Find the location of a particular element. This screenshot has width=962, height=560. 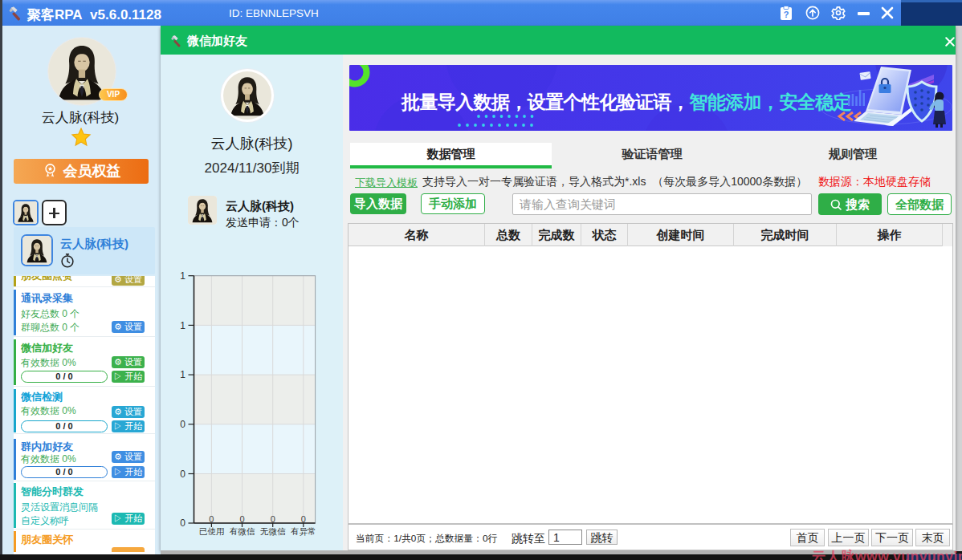

svg-text: 批量导入数据，设置个性化验证语，智能添加，安全稳定 is located at coordinates (626, 102).